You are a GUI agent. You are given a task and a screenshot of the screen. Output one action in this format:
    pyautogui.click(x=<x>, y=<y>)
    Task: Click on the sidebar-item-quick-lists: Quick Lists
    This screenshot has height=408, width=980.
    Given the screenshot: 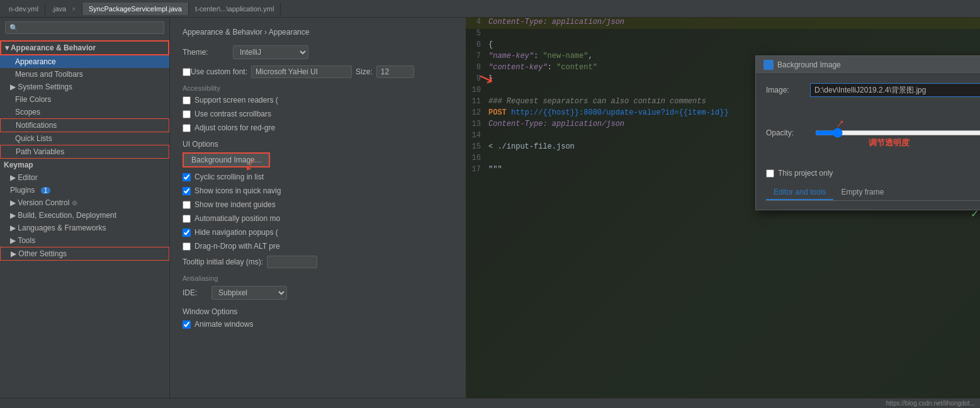 What is the action you would take?
    pyautogui.click(x=84, y=139)
    